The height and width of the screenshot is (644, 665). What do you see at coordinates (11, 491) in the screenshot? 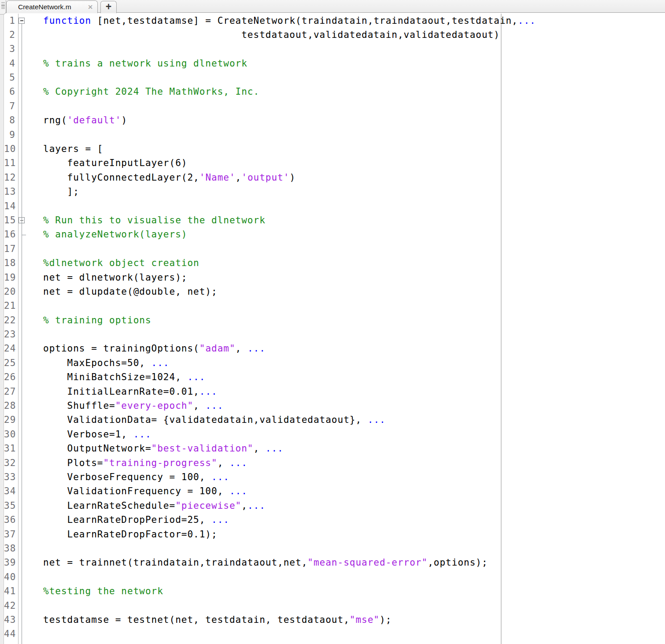
I see `line-number: 34` at bounding box center [11, 491].